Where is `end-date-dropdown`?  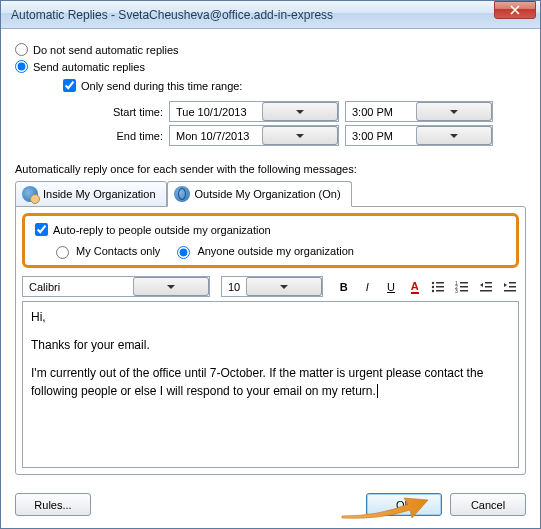 end-date-dropdown is located at coordinates (300, 136).